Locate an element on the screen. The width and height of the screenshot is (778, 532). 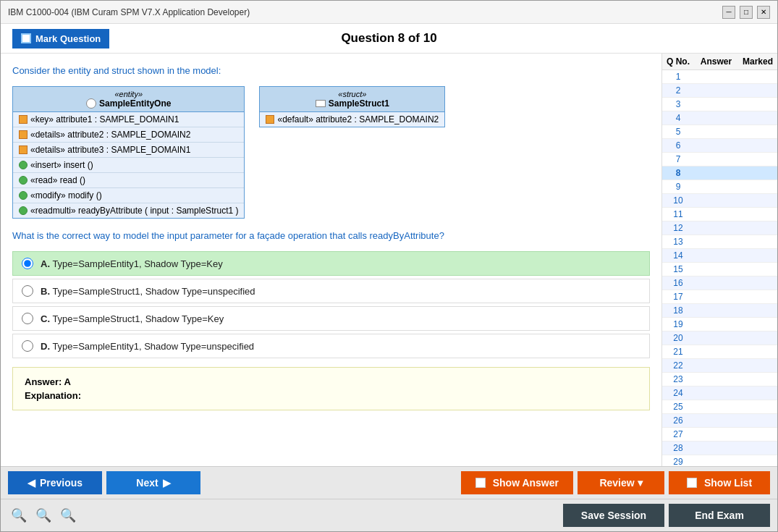
method-insert-icon is located at coordinates (23, 165).